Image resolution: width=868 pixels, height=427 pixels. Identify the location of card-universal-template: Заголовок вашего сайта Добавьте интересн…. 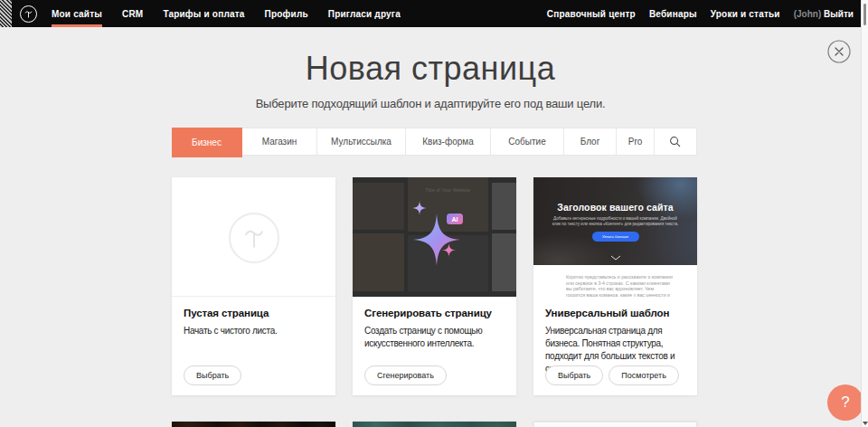
(615, 286).